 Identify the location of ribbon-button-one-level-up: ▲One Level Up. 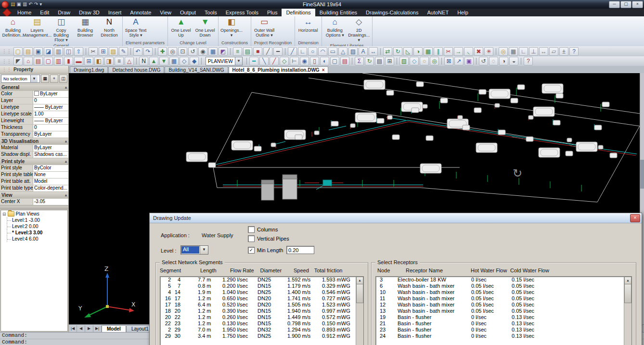
(181, 27).